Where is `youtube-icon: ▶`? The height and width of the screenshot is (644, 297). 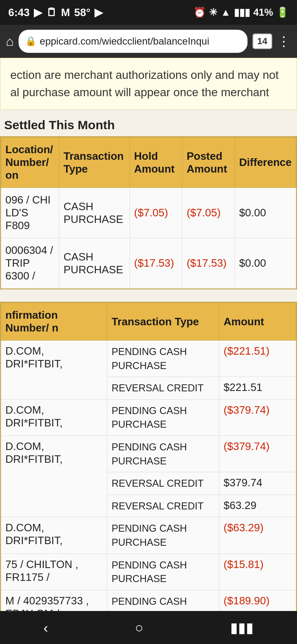
youtube-icon: ▶ is located at coordinates (99, 12).